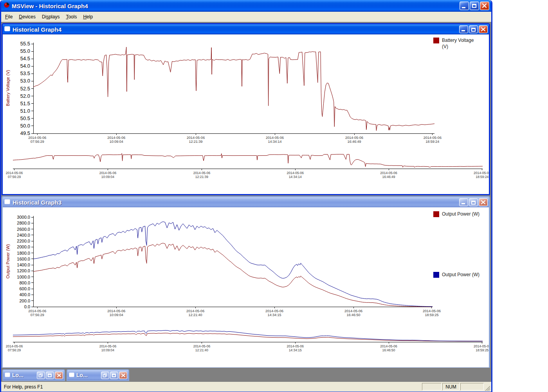  I want to click on svg-text: 600.0, so click(25, 289).